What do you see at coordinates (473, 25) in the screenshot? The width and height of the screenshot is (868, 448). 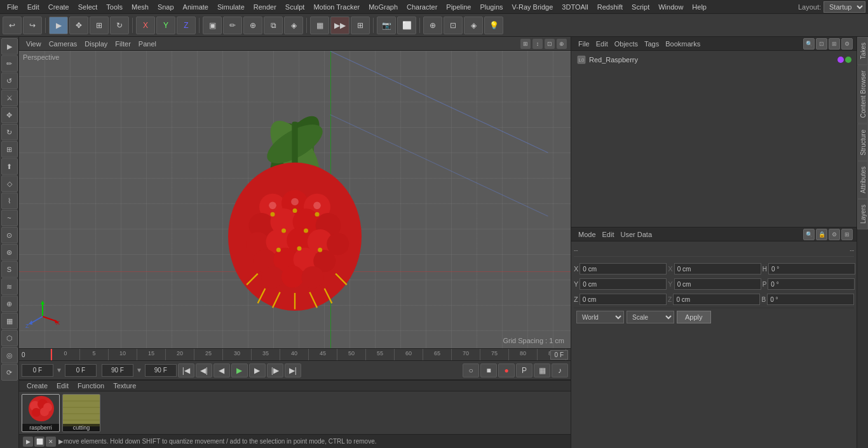 I see `material-button: ◈` at bounding box center [473, 25].